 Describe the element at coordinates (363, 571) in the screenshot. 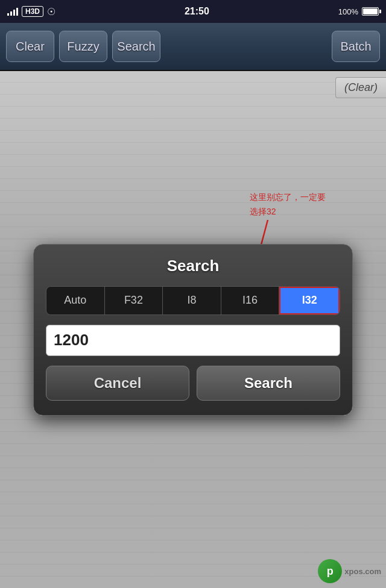

I see `watermark-text: xpos.com` at that location.